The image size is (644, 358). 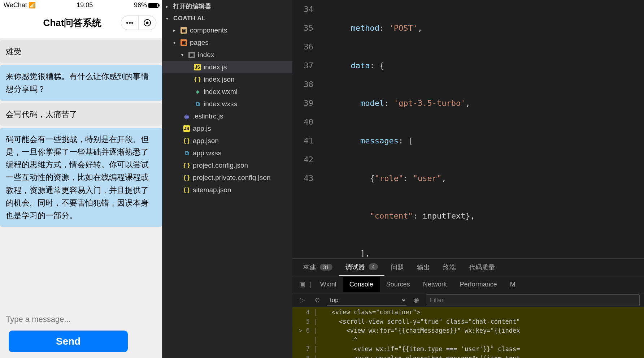 I want to click on file-app-json: { } app.json, so click(x=227, y=141).